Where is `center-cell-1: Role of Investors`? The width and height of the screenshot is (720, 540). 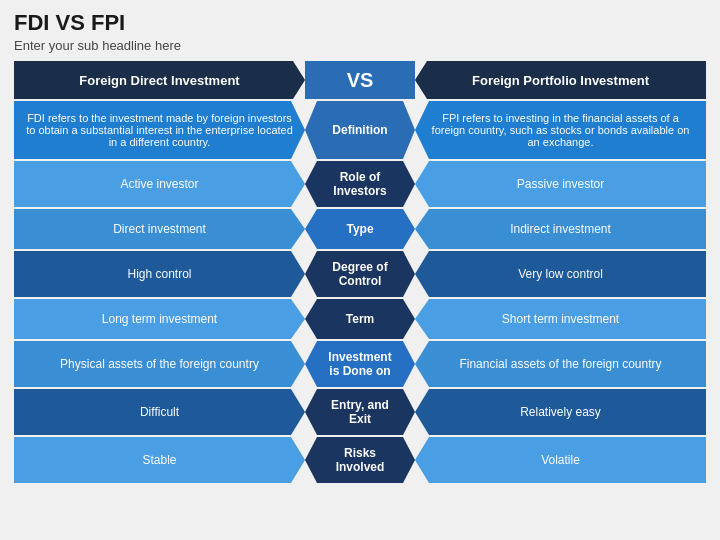
center-cell-1: Role of Investors is located at coordinates (360, 184).